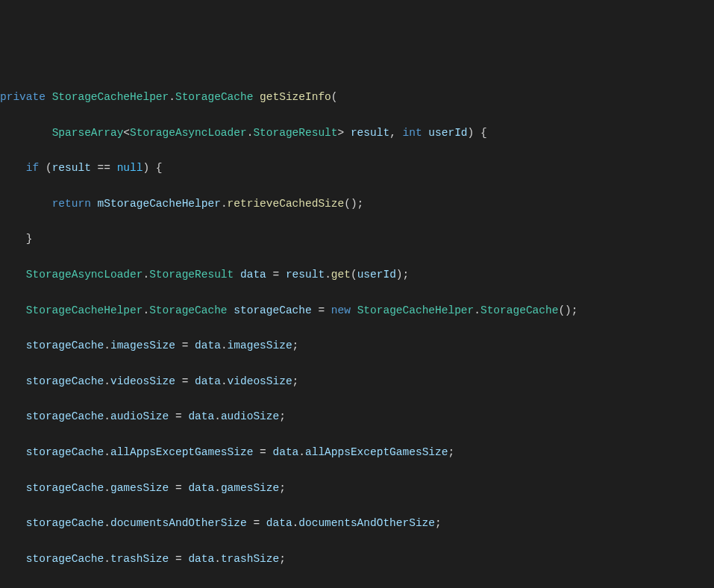  What do you see at coordinates (357, 560) in the screenshot?
I see `code-line: storageCache.trashSize = data.trashSize;` at bounding box center [357, 560].